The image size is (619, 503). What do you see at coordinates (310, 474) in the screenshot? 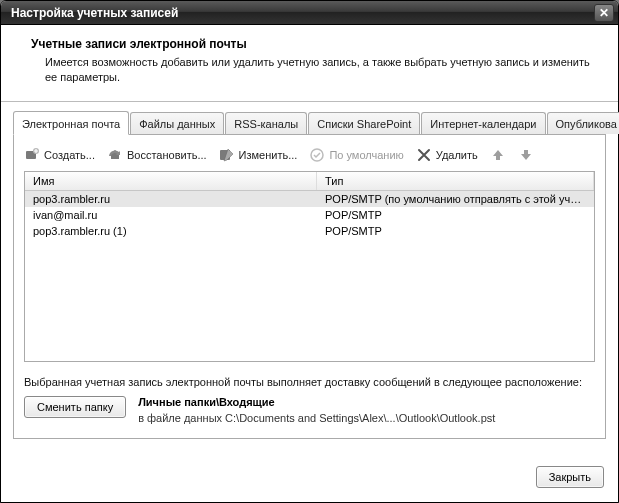
I see `footer: Закрыть` at bounding box center [310, 474].